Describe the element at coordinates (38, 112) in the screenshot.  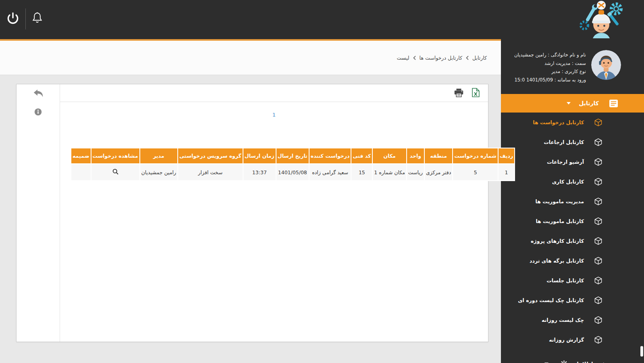
I see `info-button` at that location.